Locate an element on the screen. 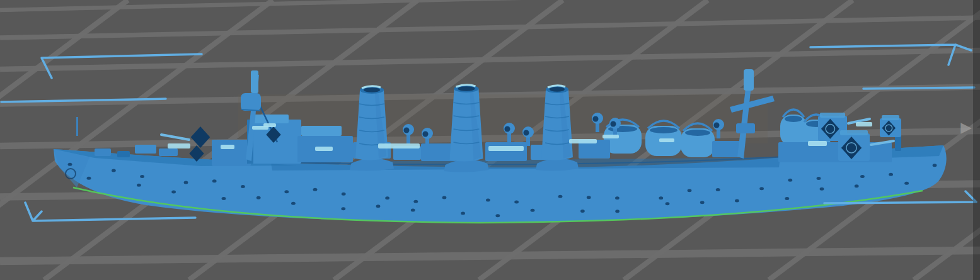 This screenshot has height=280, width=980. panel-expand-arrow-icon: ▶ is located at coordinates (966, 127).